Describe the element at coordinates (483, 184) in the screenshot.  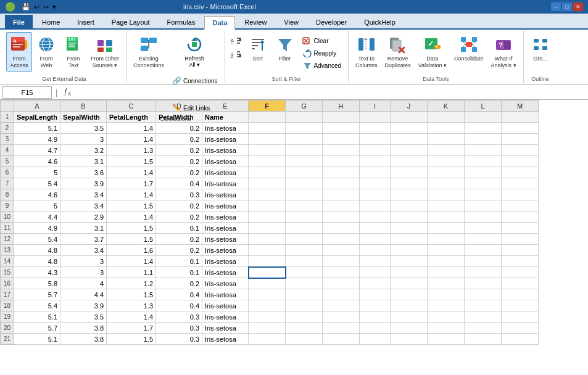
I see `cell-L7` at that location.